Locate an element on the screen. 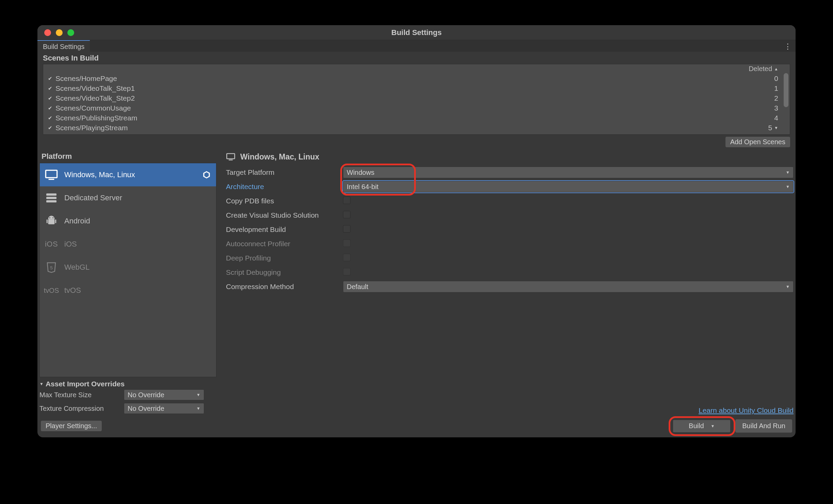 The image size is (833, 504). platform-webgl: 5 WebGL is located at coordinates (128, 267).